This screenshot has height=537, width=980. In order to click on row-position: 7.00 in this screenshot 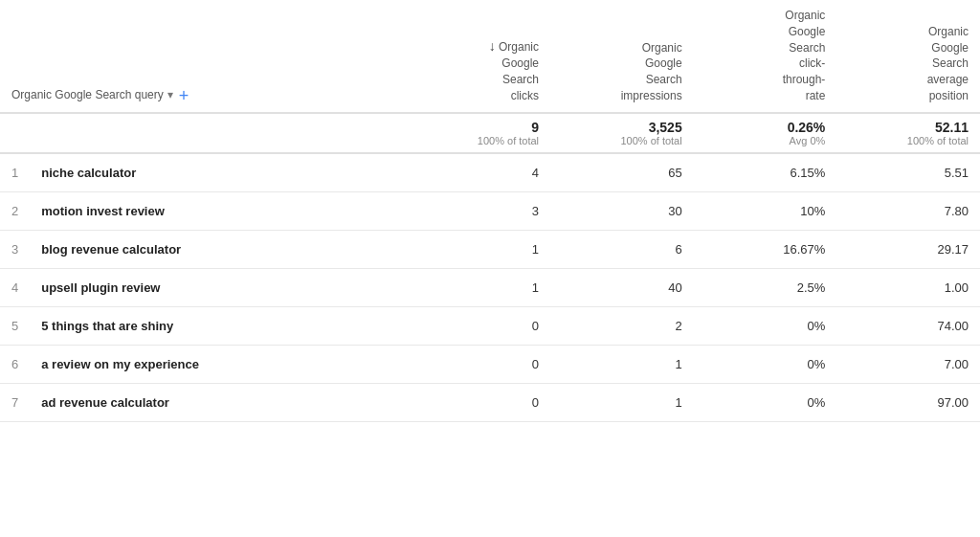, I will do `click(908, 364)`.